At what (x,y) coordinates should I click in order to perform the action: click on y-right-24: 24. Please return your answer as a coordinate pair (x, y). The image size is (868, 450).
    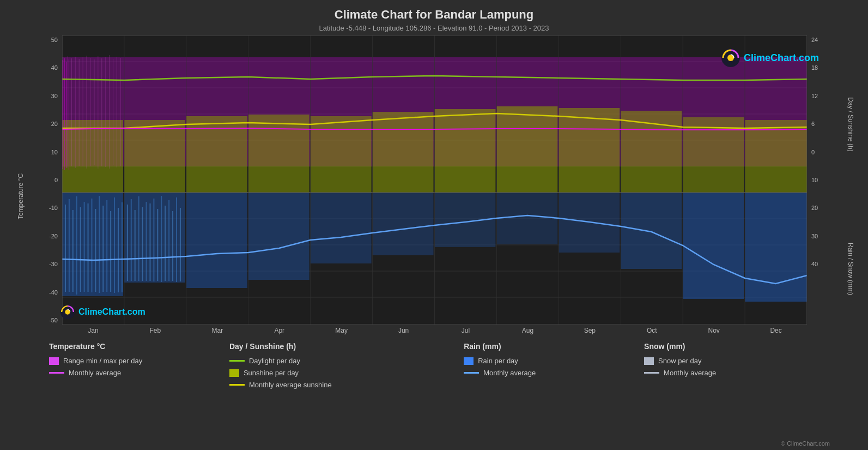
    Looking at the image, I should click on (815, 40).